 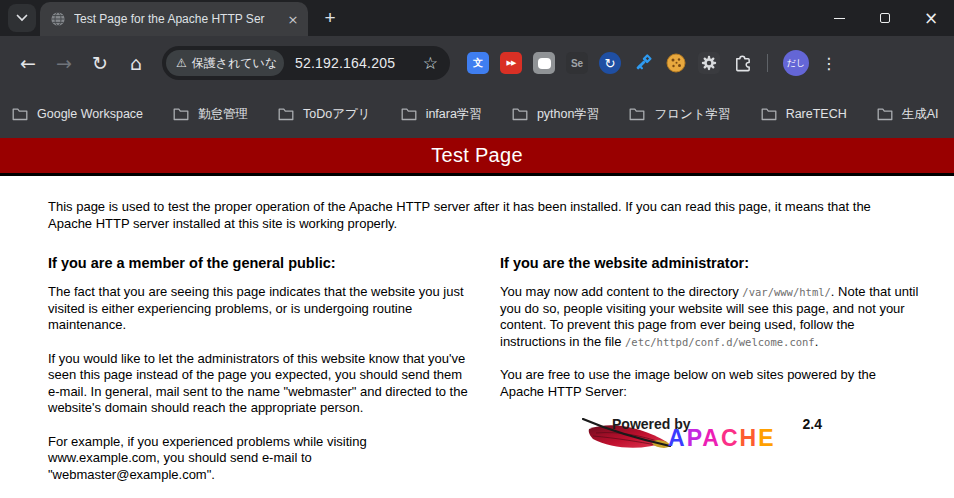 I want to click on toolbar-divider, so click(x=768, y=63).